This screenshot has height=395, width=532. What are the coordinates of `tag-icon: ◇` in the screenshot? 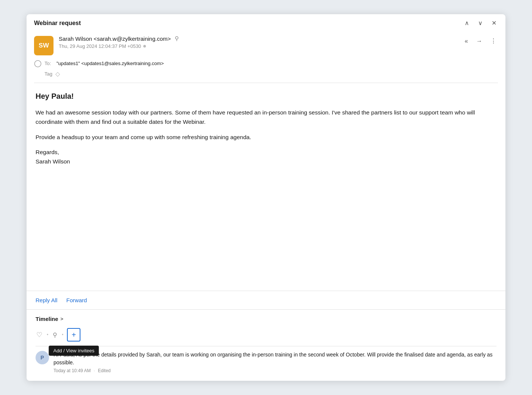 It's located at (58, 74).